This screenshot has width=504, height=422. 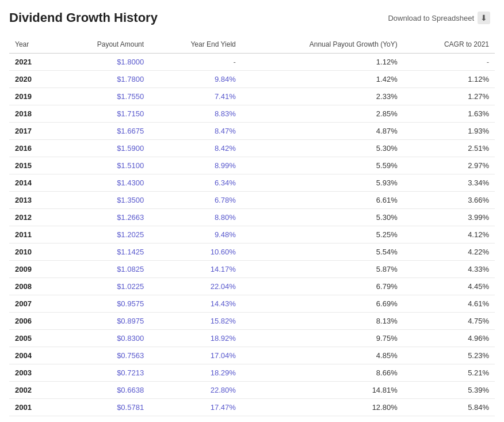 What do you see at coordinates (32, 97) in the screenshot?
I see `cell-year: 2019` at bounding box center [32, 97].